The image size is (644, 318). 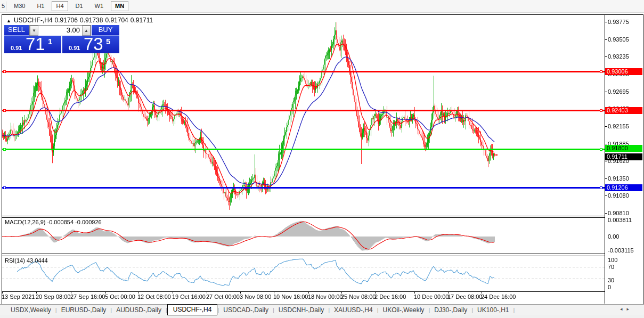 I want to click on macd-axis-label: 0.00, so click(x=614, y=237).